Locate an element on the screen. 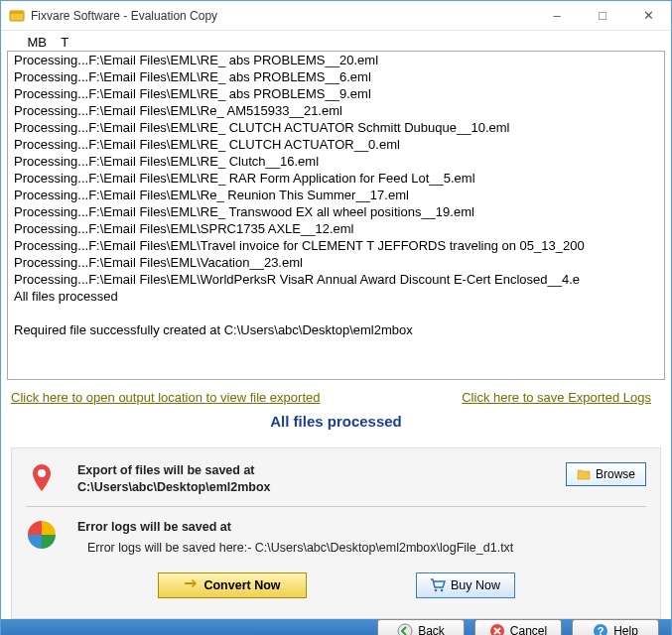  back-label: Back is located at coordinates (431, 629).